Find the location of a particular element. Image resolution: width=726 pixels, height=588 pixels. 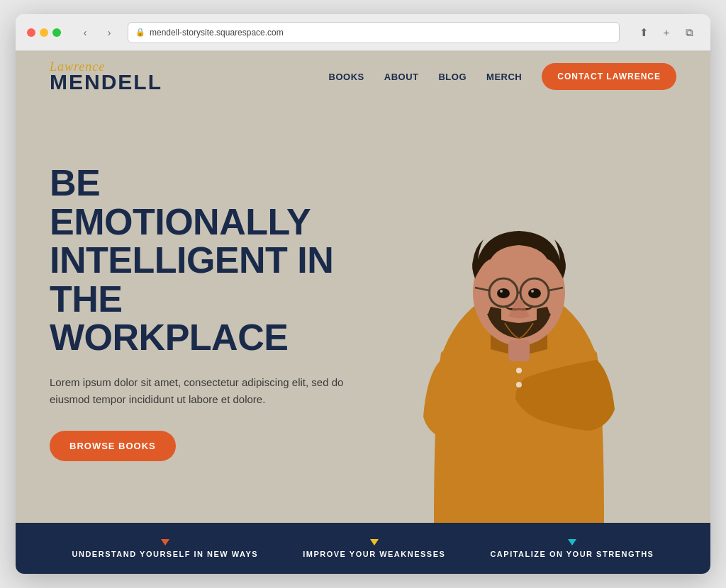

logo-bold: MENDELL is located at coordinates (106, 82).